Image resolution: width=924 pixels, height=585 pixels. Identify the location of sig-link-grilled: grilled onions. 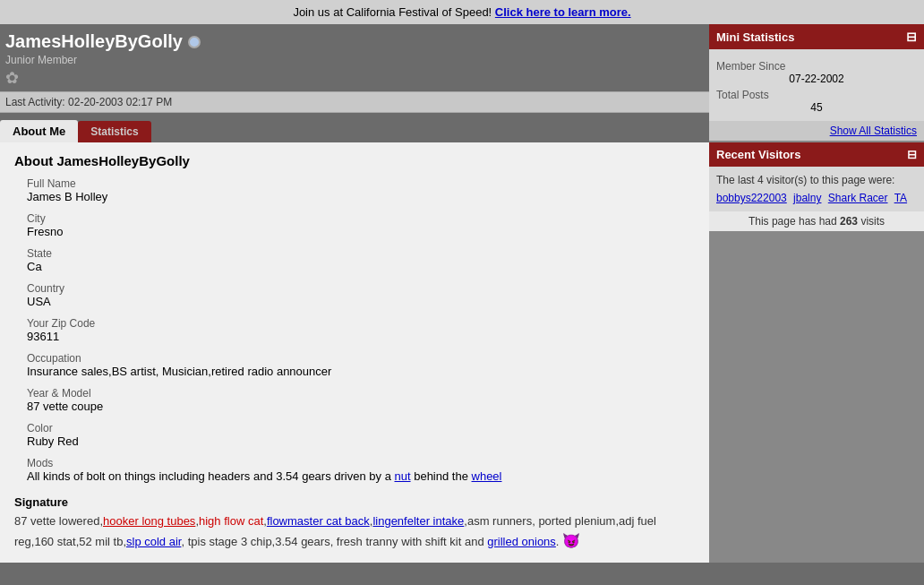
(521, 541).